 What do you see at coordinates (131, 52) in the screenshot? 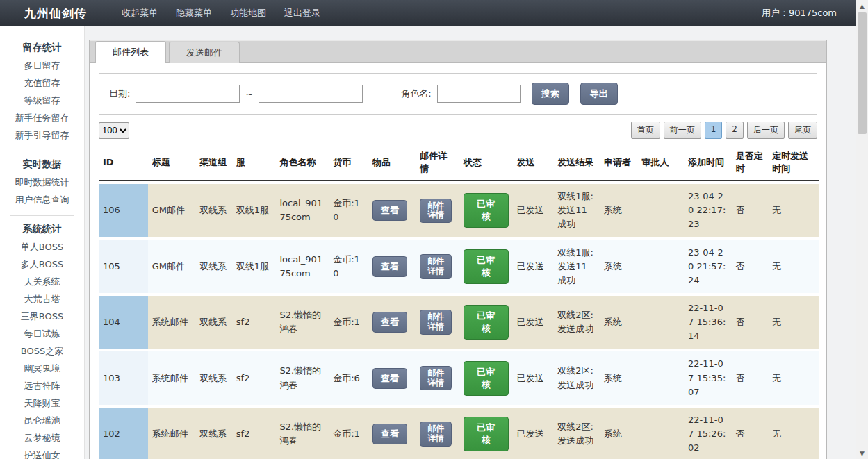
I see `tab-mail-list: 邮件列表` at bounding box center [131, 52].